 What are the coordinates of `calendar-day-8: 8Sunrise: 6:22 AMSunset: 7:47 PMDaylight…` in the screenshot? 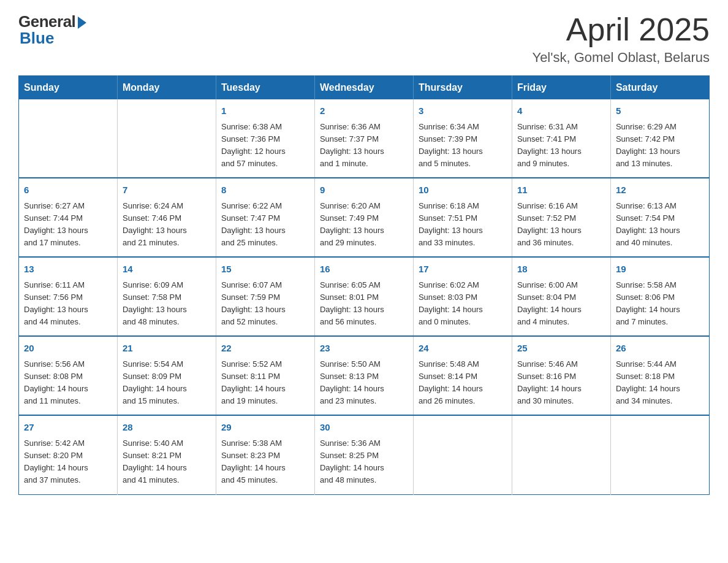 It's located at (265, 217).